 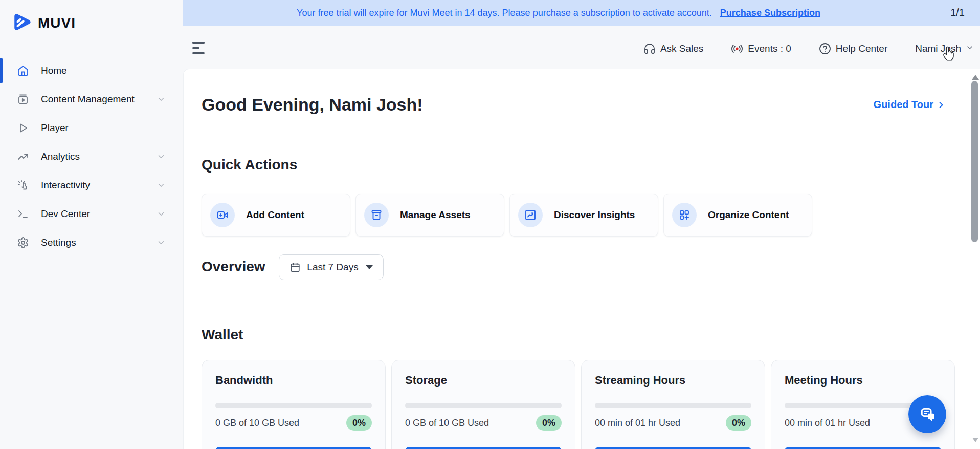 I want to click on trial-banner-message: Your free trial will expire for Muvi Mee…, so click(x=504, y=13).